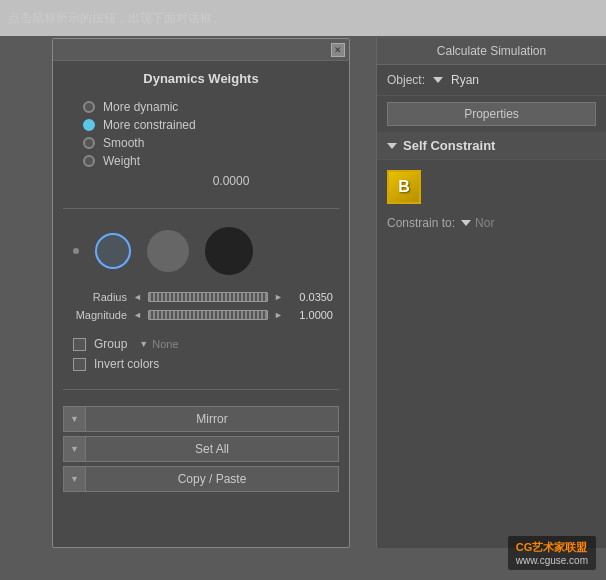  I want to click on dialog-title: Dynamics Weights, so click(201, 78).